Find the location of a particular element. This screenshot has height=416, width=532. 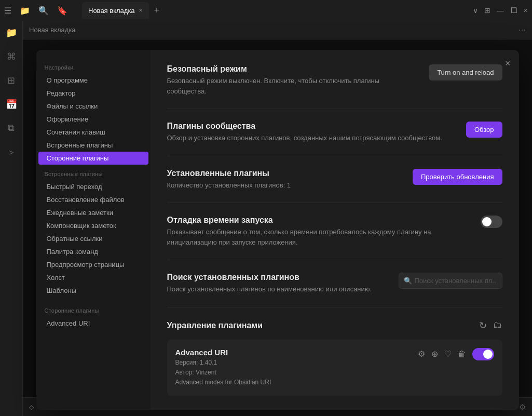

search-plugins-title: Поиск установленных плагинов is located at coordinates (279, 277).